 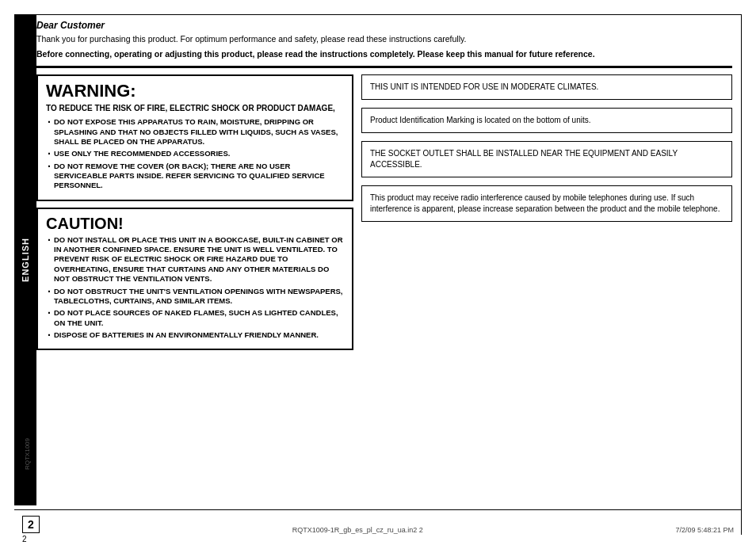 I want to click on moderate-climates-text: THIS UNIT IS INTENDED FOR USE IN MODERAT…, so click(x=484, y=87).